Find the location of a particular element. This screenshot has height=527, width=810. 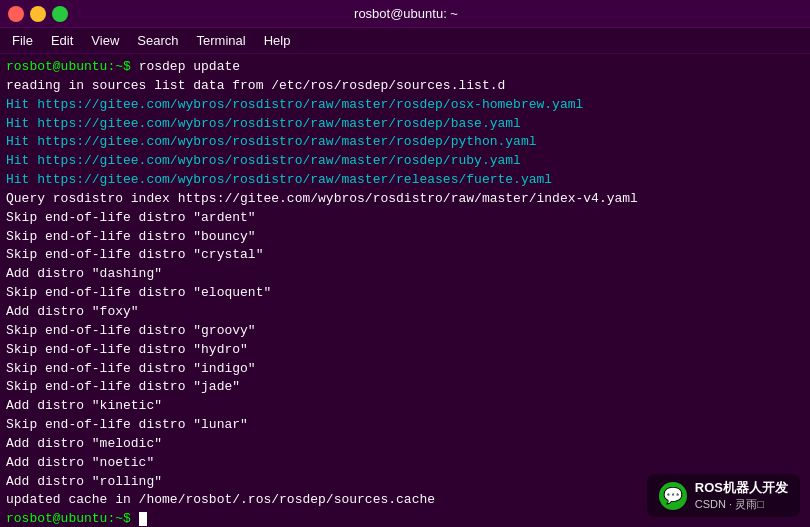

terminal-line: Skip end-of-life distro "ardent" is located at coordinates (405, 218).